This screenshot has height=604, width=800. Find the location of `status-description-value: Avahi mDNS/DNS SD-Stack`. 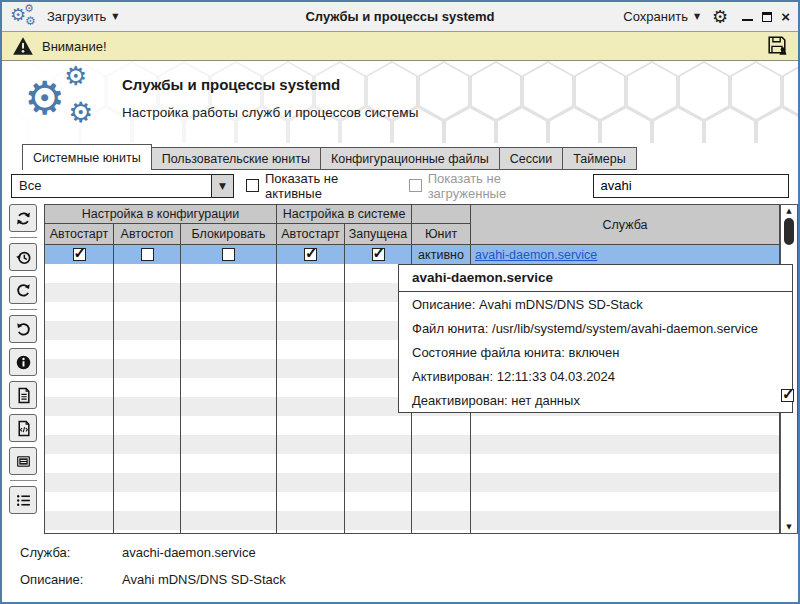

status-description-value: Avahi mDNS/DNS SD-Stack is located at coordinates (204, 580).